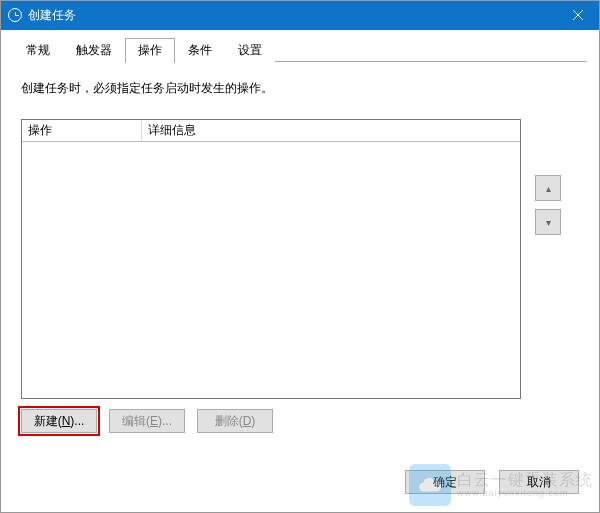 The image size is (600, 513). Describe the element at coordinates (300, 421) in the screenshot. I see `action-buttons-row: 新建(N)... 编辑(E)... 删除(D)` at that location.